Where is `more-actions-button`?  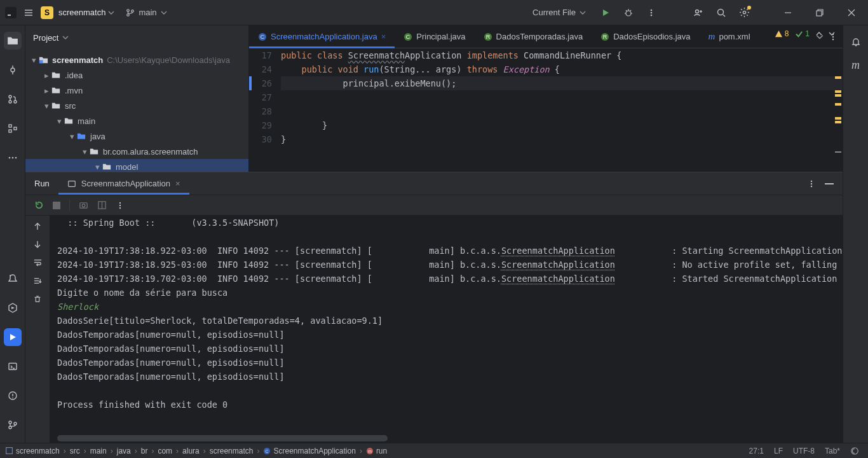
more-actions-button is located at coordinates (651, 13).